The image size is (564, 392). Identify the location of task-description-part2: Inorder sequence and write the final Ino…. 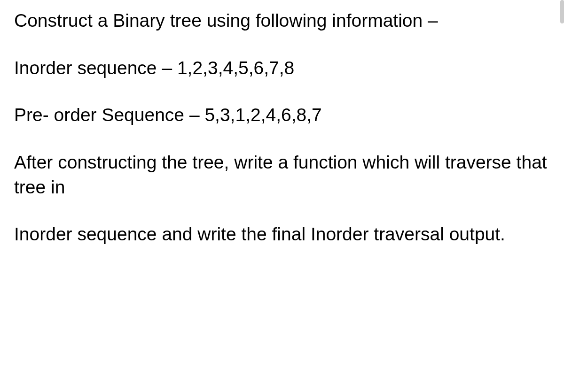
(282, 235).